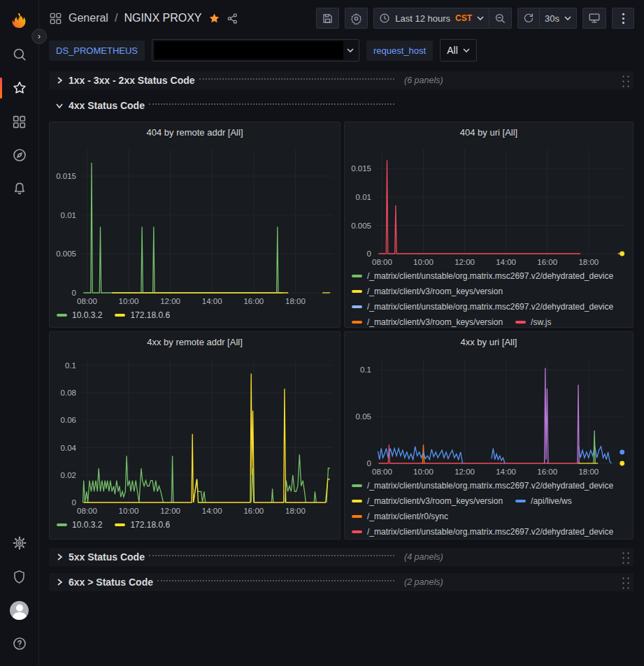  Describe the element at coordinates (400, 516) in the screenshot. I see `legend-item: /_matrix/client/r0/sync` at that location.